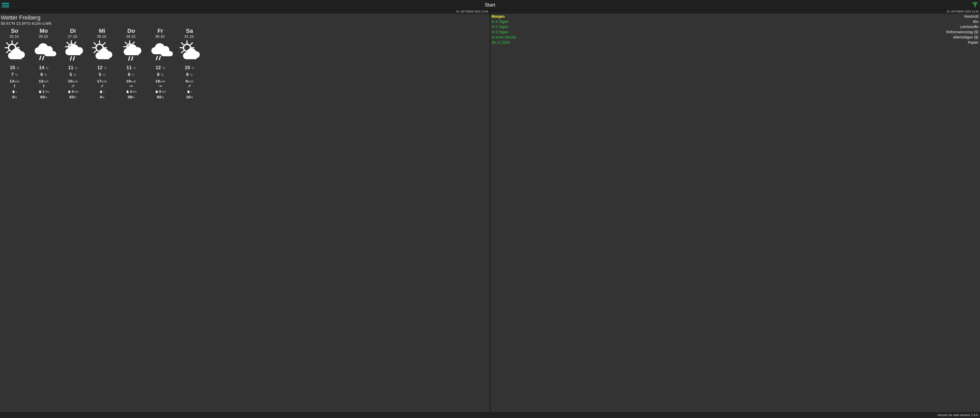 The width and height of the screenshot is (980, 418). Describe the element at coordinates (5, 5) in the screenshot. I see `menu-button` at that location.